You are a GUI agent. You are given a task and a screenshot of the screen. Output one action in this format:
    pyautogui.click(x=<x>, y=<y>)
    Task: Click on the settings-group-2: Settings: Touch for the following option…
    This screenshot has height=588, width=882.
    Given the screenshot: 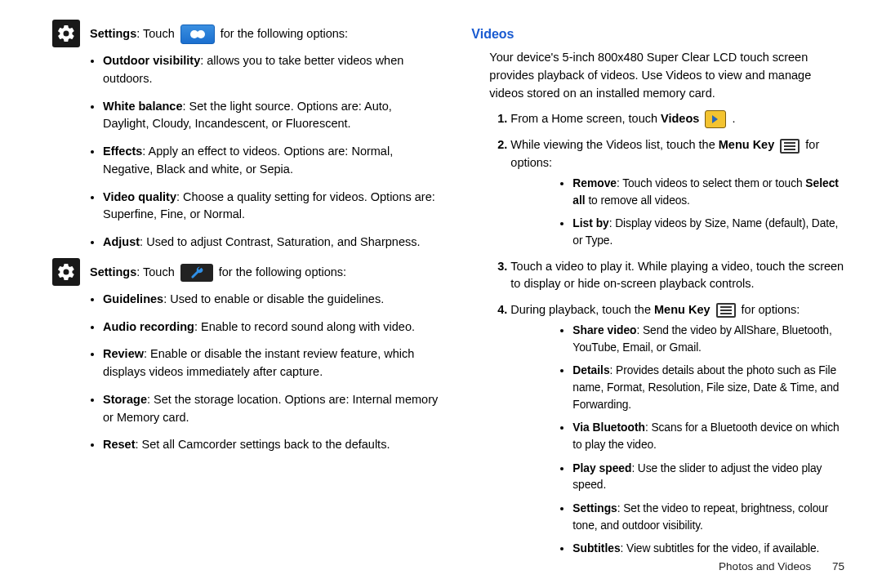 What is the action you would take?
    pyautogui.click(x=247, y=274)
    